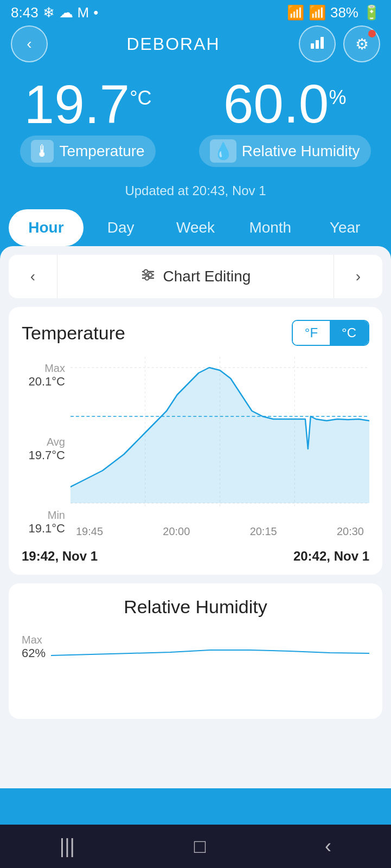 The width and height of the screenshot is (391, 868). What do you see at coordinates (328, 846) in the screenshot?
I see `nav-back-icon: ‹` at bounding box center [328, 846].